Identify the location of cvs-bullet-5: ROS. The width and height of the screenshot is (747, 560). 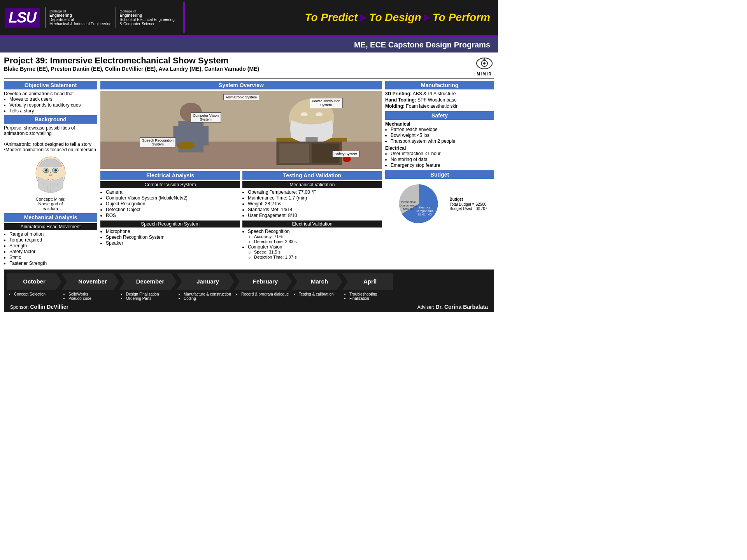
(173, 215).